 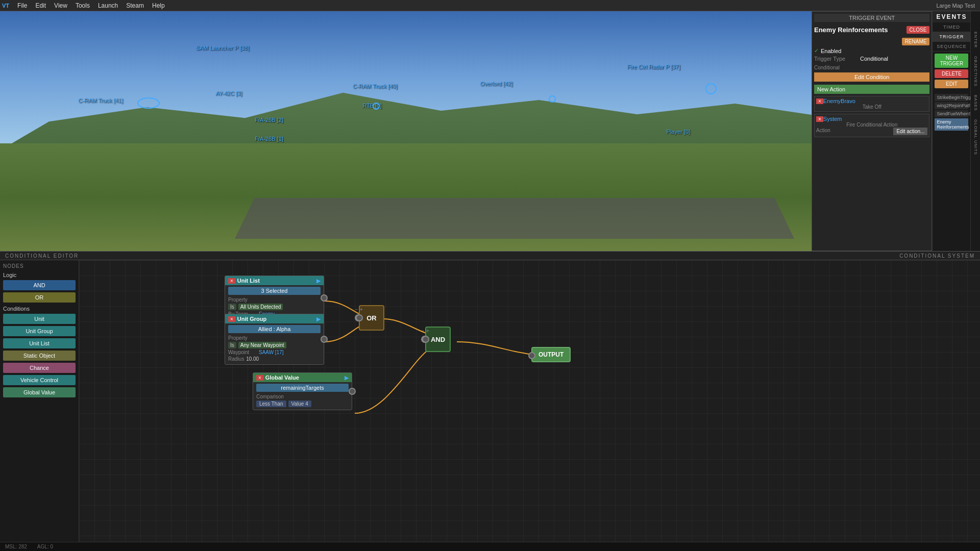 What do you see at coordinates (951, 131) in the screenshot?
I see `events-sidebar: EVENTS TIMED TRIGGER SEQUENCE NEW TRIGGE…` at bounding box center [951, 131].